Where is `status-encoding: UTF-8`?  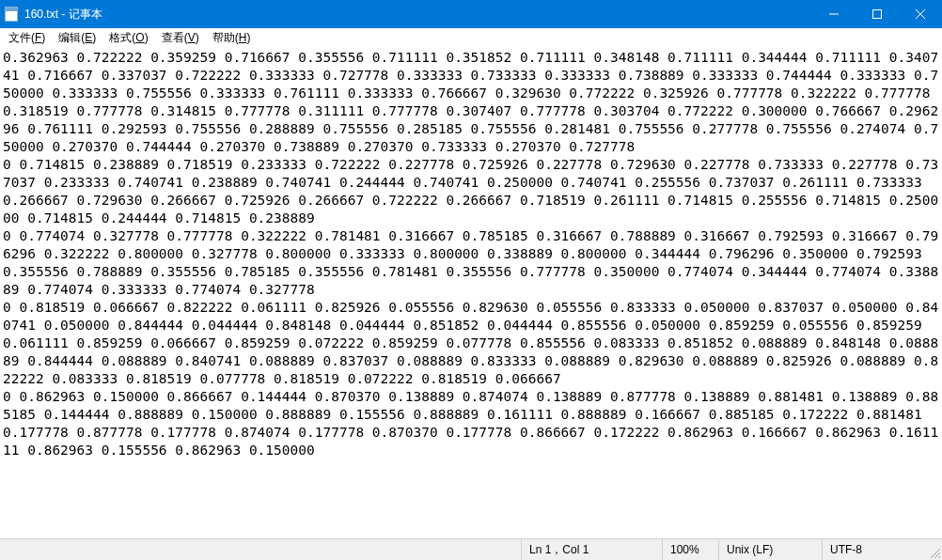
status-encoding: UTF-8 is located at coordinates (873, 550).